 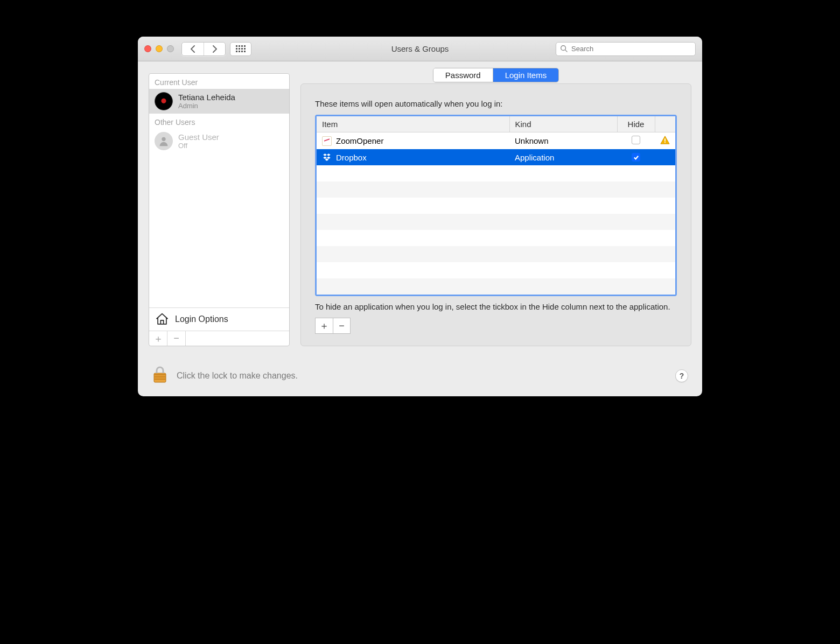 I want to click on item-name: ZoomOpener, so click(x=360, y=141).